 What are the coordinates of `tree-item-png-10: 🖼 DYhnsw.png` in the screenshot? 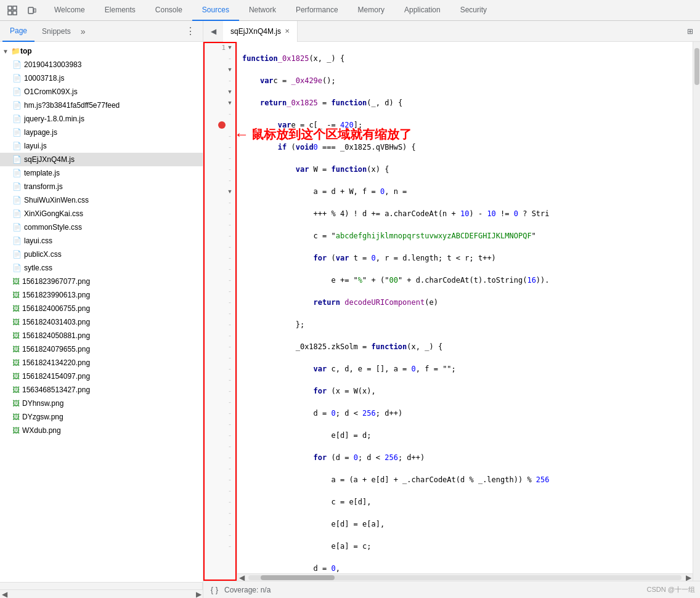 It's located at (101, 403).